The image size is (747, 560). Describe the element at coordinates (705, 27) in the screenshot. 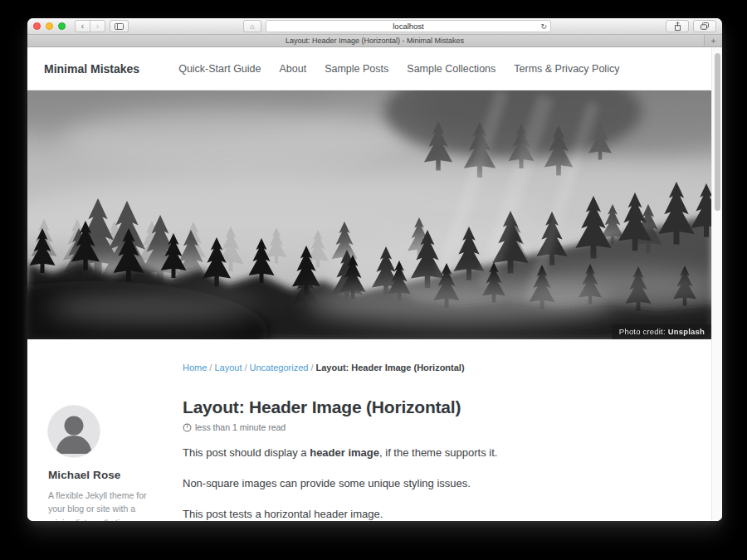

I see `tab-overview-button` at that location.